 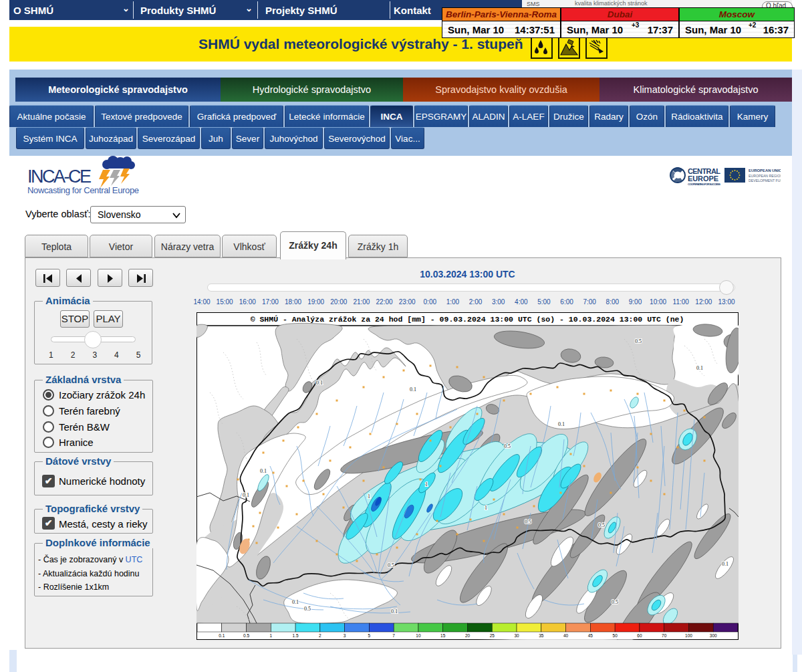 What do you see at coordinates (541, 635) in the screenshot?
I see `svg-text: 35` at bounding box center [541, 635].